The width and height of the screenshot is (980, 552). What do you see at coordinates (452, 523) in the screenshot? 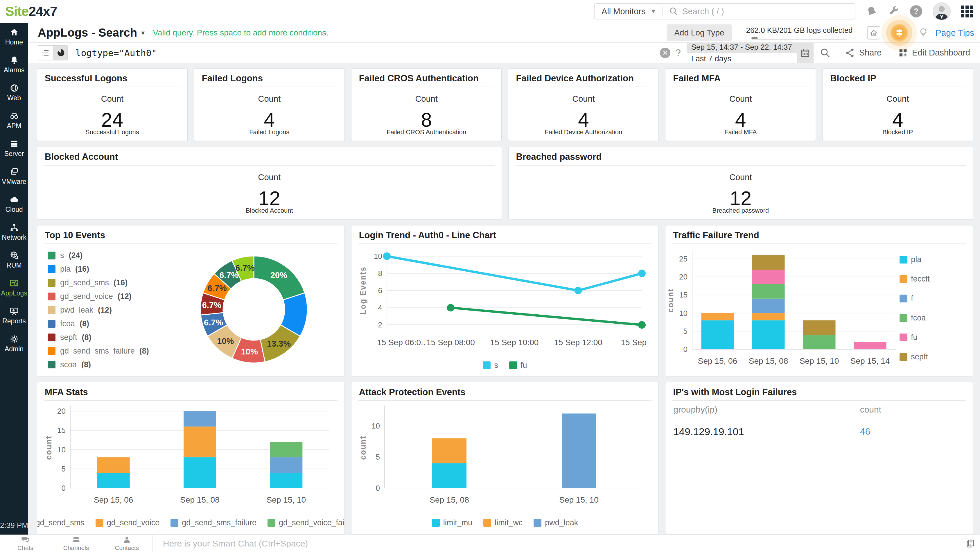
I see `legend-item-limit_mu: limit_mu` at bounding box center [452, 523].